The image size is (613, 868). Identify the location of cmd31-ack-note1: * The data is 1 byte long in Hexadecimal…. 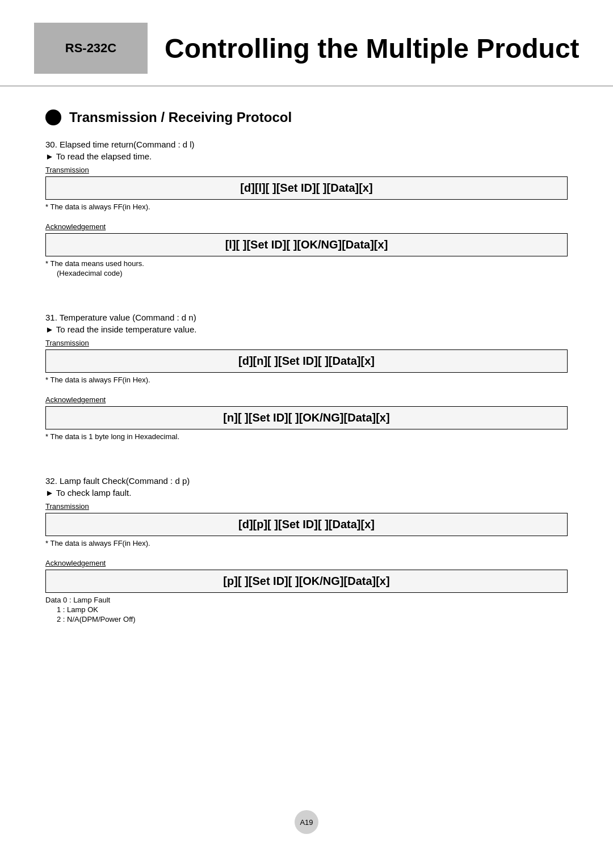
(306, 437).